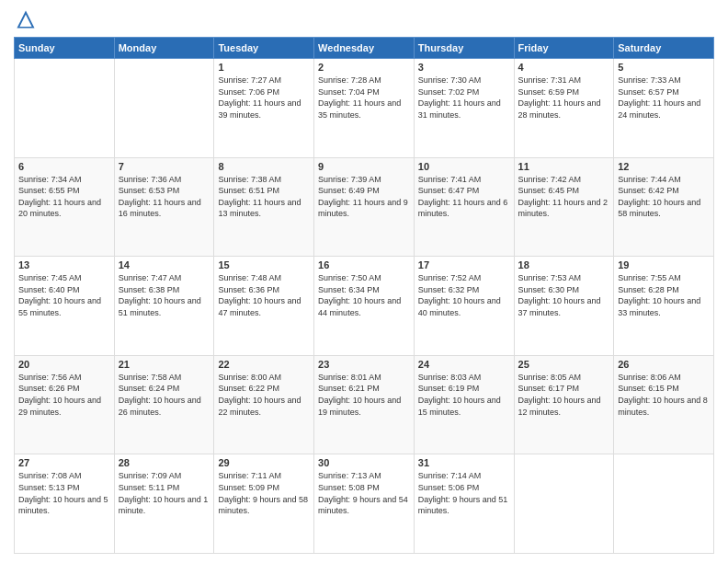  Describe the element at coordinates (463, 48) in the screenshot. I see `header-thursday: Thursday` at that location.